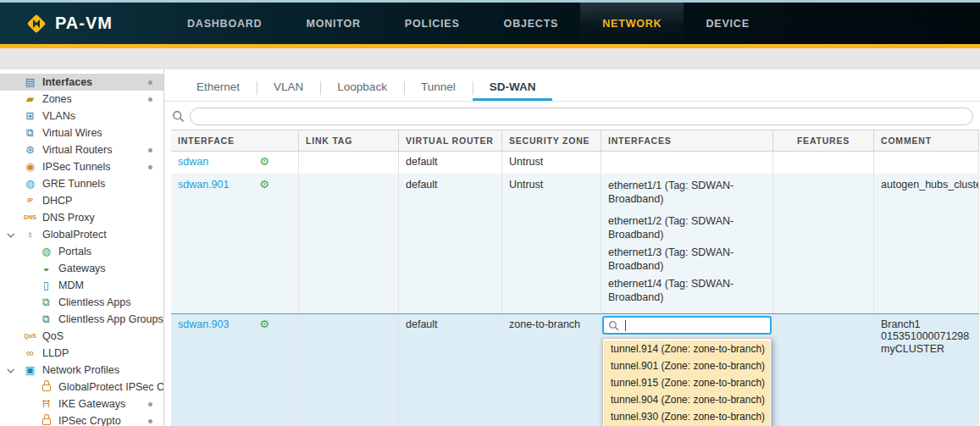  I want to click on nav-item-device: DEVICE, so click(727, 24).